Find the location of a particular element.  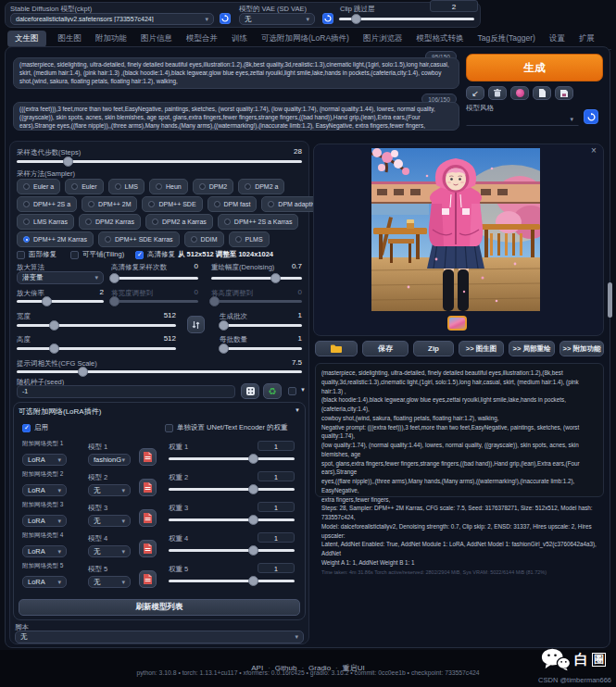

upscale-by-value: 2 is located at coordinates (94, 293).